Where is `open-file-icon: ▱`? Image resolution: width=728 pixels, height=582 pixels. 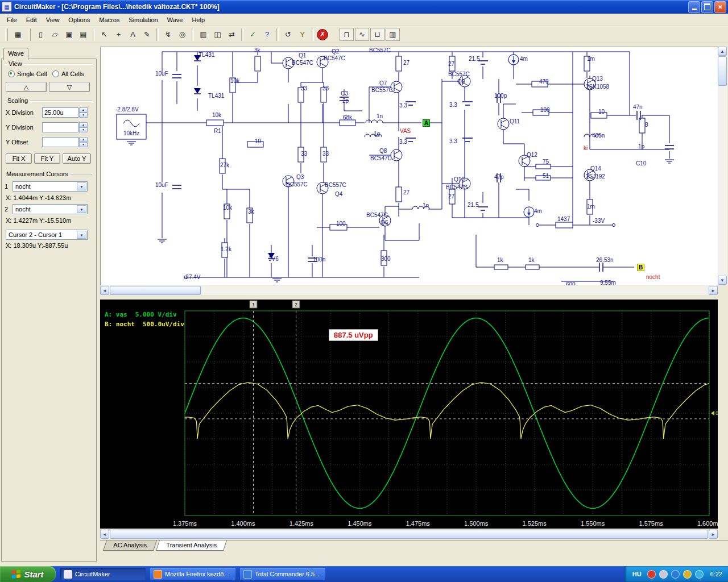 open-file-icon: ▱ is located at coordinates (55, 34).